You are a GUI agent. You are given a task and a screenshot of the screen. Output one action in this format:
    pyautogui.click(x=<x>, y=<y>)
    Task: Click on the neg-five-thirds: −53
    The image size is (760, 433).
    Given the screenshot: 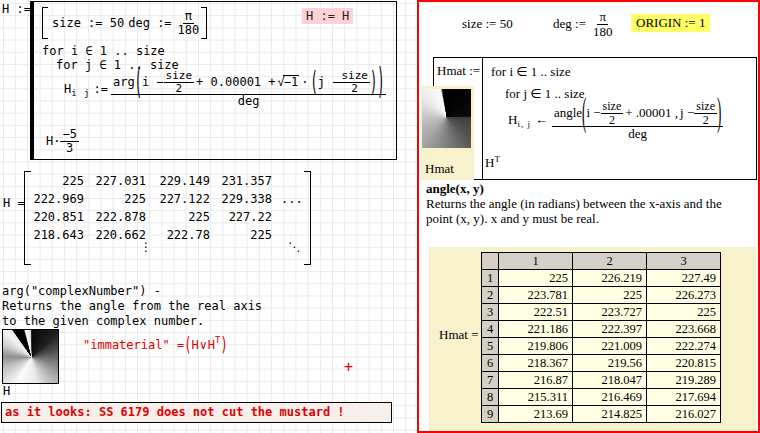 What is the action you would take?
    pyautogui.click(x=69, y=141)
    